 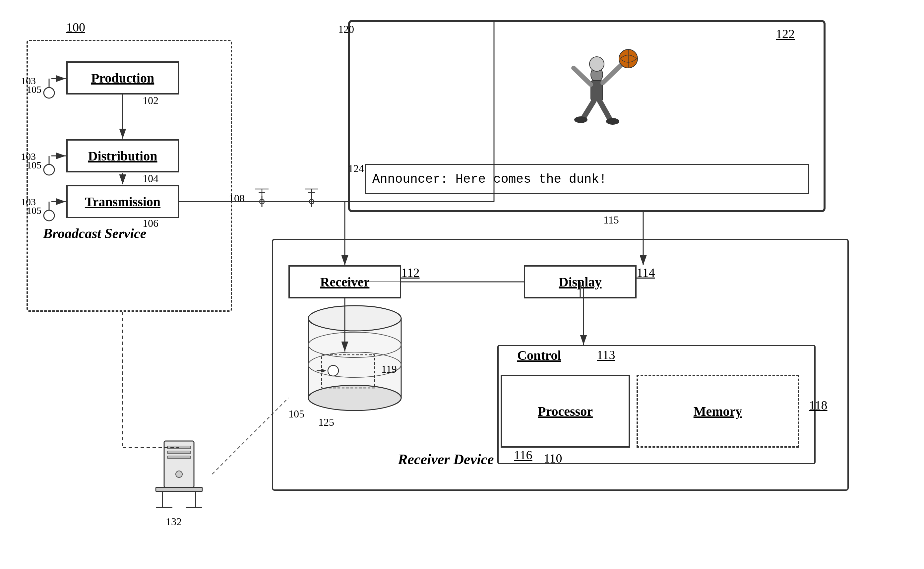 I want to click on ref-118: 118, so click(x=818, y=405).